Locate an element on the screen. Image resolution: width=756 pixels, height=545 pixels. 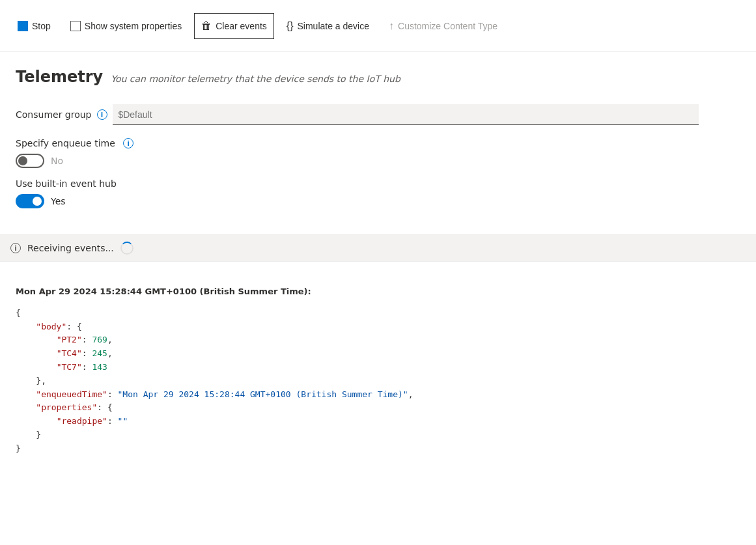
event-hub-toggle is located at coordinates (30, 201).